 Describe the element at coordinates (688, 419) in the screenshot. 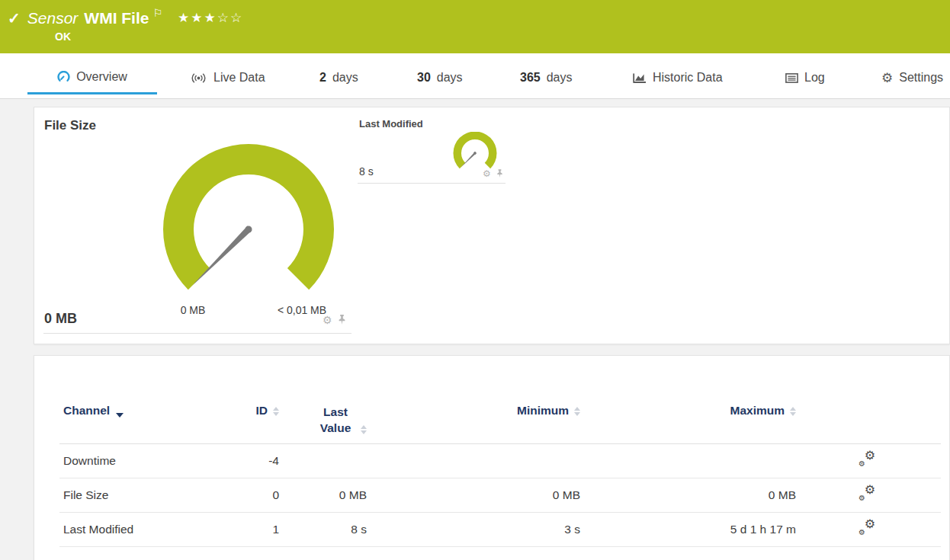

I see `column-header-maximum: Maximum` at that location.